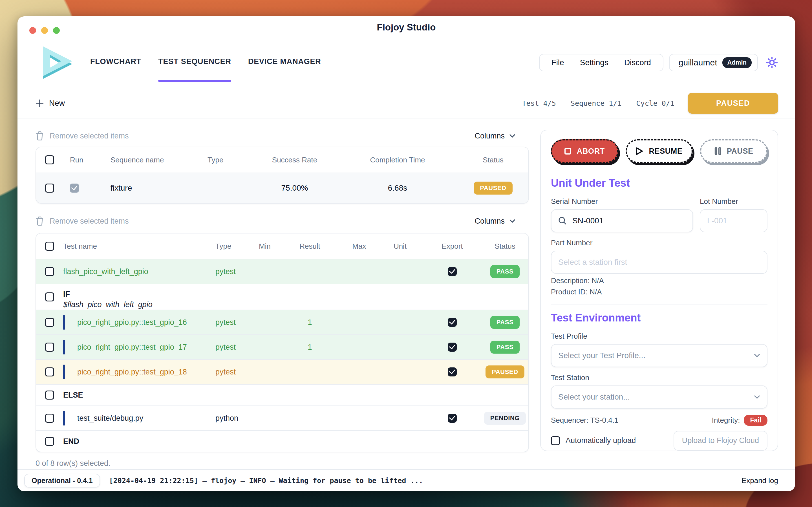  I want to click on product-id-text: Product ID: N/A, so click(659, 292).